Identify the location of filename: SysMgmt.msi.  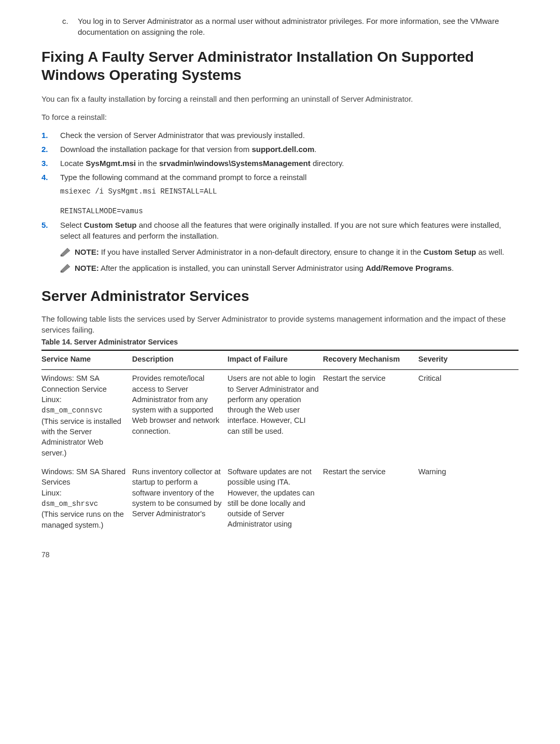
(111, 163).